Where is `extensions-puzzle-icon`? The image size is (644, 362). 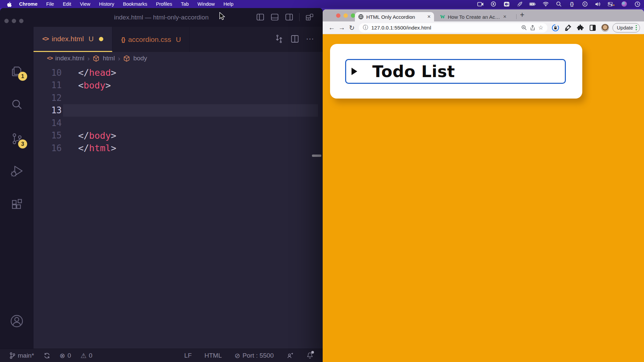 extensions-puzzle-icon is located at coordinates (580, 28).